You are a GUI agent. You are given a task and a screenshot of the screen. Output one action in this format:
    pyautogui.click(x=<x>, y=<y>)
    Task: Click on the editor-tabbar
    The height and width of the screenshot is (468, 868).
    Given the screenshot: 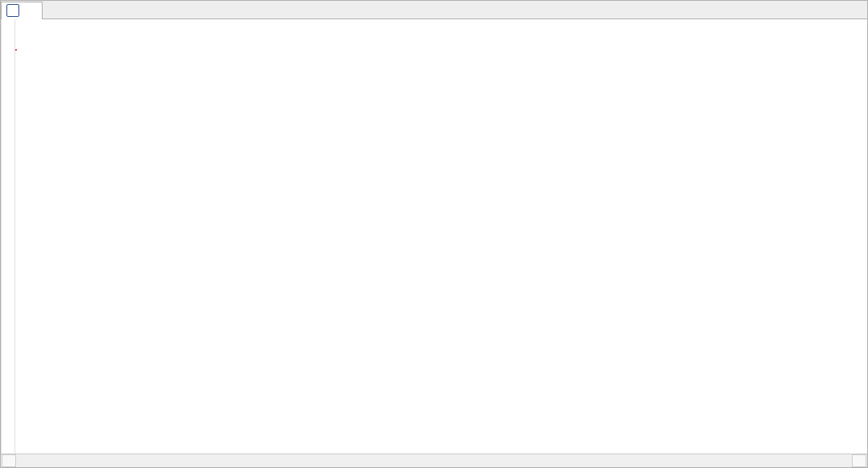 What is the action you would take?
    pyautogui.click(x=434, y=10)
    